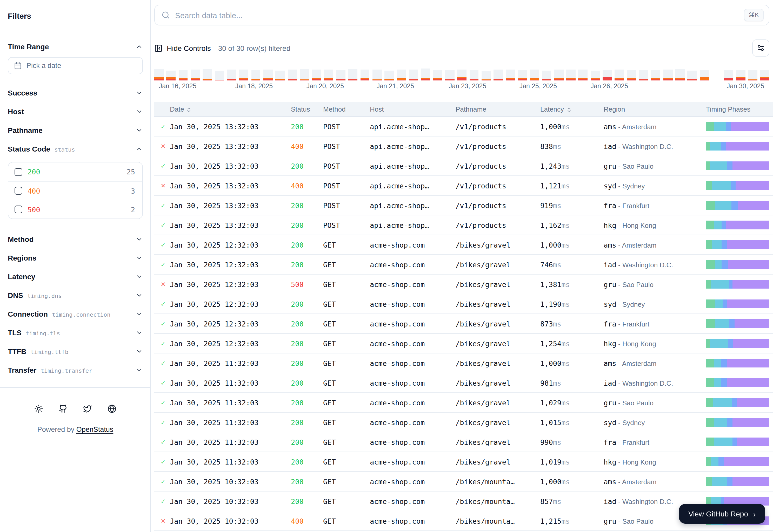  What do you see at coordinates (75, 93) in the screenshot?
I see `sidebar-section-success: Success` at bounding box center [75, 93].